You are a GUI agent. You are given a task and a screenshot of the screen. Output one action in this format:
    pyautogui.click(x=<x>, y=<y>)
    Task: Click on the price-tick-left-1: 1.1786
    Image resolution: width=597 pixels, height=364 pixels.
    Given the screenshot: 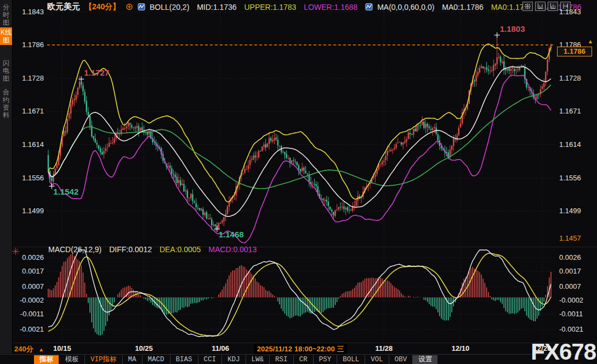 What is the action you would take?
    pyautogui.click(x=30, y=45)
    